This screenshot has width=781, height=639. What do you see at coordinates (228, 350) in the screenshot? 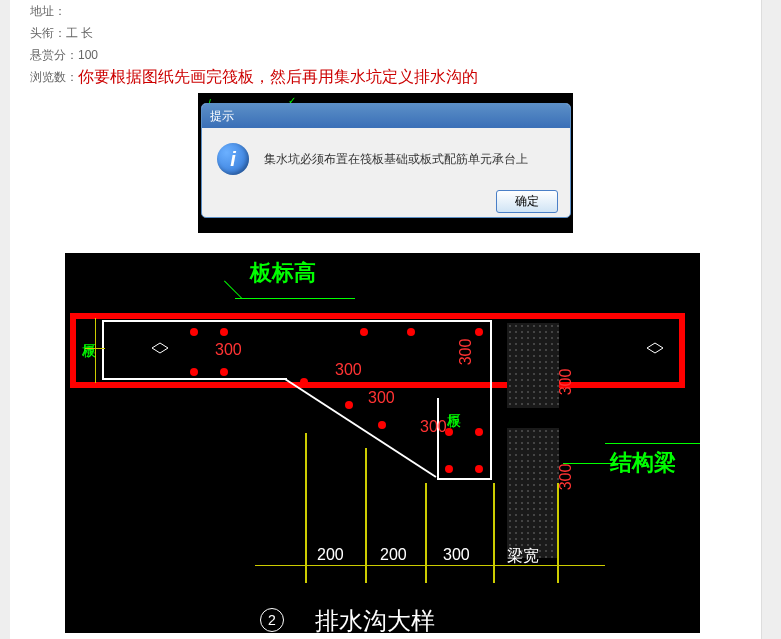
I see `dim-300-1: 300` at bounding box center [228, 350].